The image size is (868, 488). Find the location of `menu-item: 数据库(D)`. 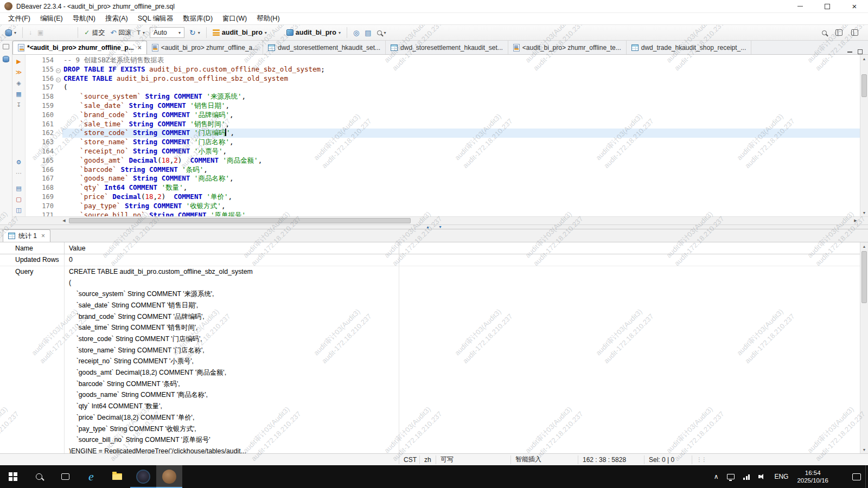

menu-item: 数据库(D) is located at coordinates (197, 18).